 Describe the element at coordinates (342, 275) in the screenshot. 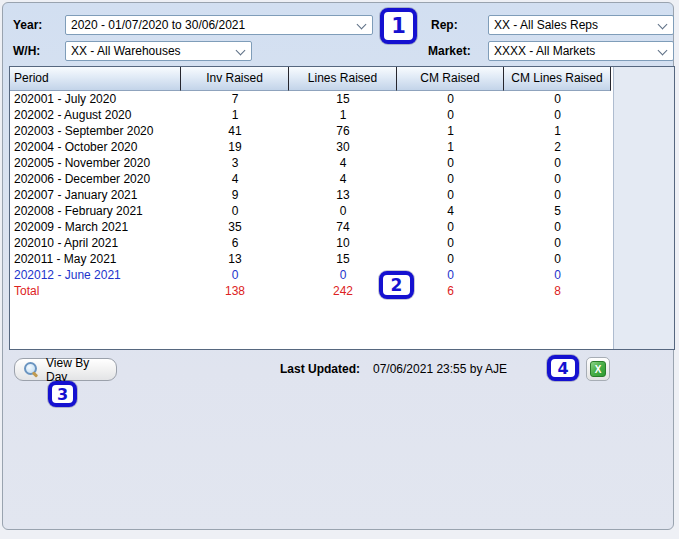

I see `table-row: 202012 - June 2021 0 0 0 0` at that location.